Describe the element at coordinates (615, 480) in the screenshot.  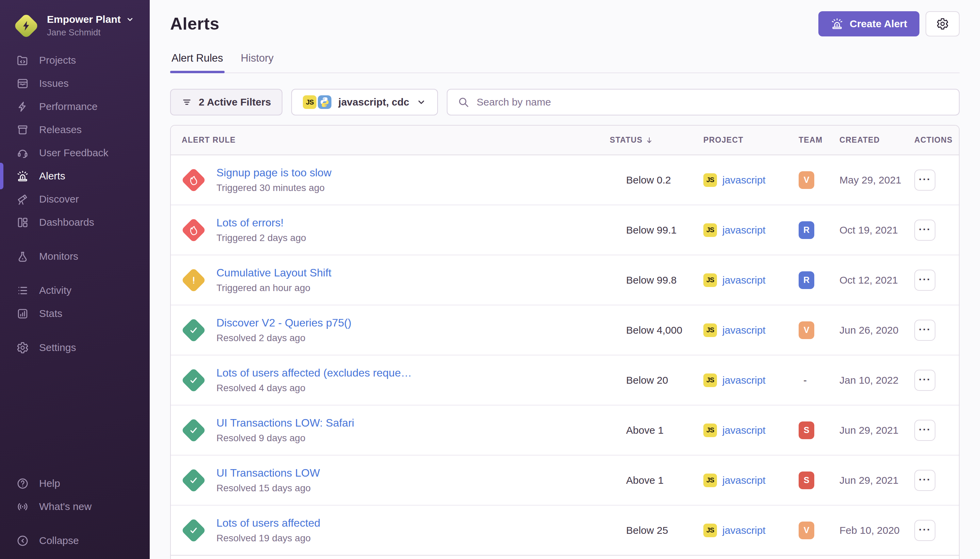
I see `arrow-up-icon` at that location.